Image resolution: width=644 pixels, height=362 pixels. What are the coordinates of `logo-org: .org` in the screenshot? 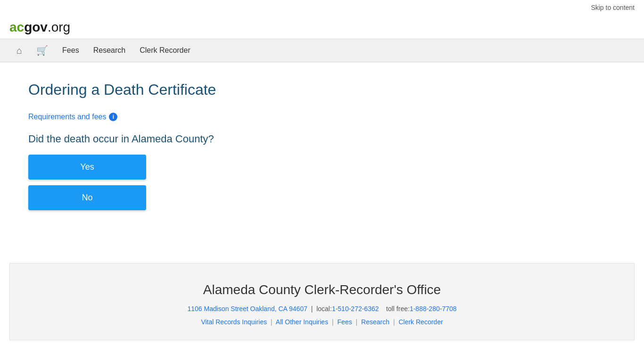 It's located at (59, 27).